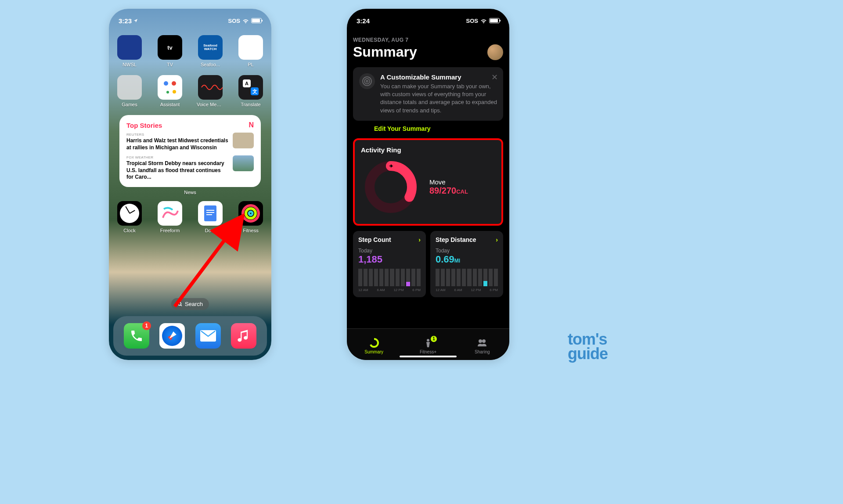 The width and height of the screenshot is (843, 504). What do you see at coordinates (445, 259) in the screenshot?
I see `step-distance-value: 0.69` at bounding box center [445, 259].